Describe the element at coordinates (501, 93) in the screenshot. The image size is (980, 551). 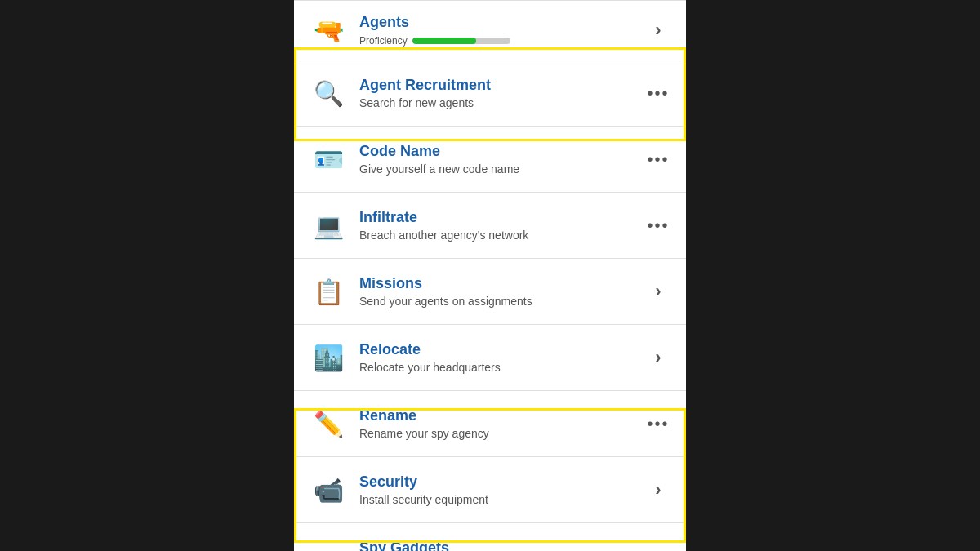
I see `agent-recruitment-text-area: Agent Recruitment Search for new agents` at that location.